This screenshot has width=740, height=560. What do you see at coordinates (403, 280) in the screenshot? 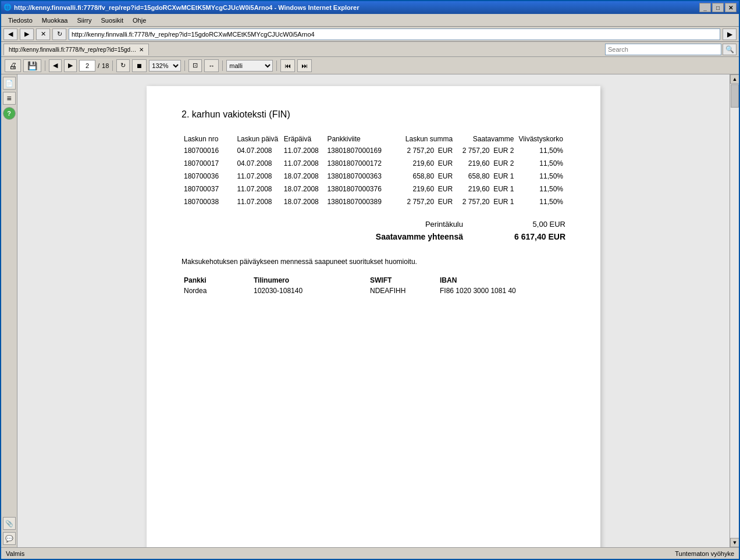
I see `bank-col-swift: SWIFT` at bounding box center [403, 280].